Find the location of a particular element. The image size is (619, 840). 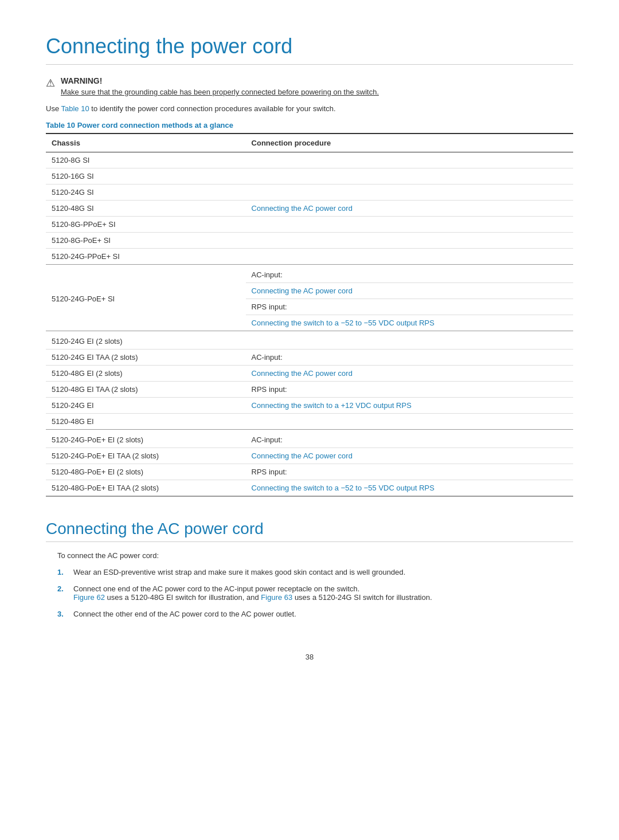

chassis-cell: 5120-24G EI (2 slots) is located at coordinates (146, 340).